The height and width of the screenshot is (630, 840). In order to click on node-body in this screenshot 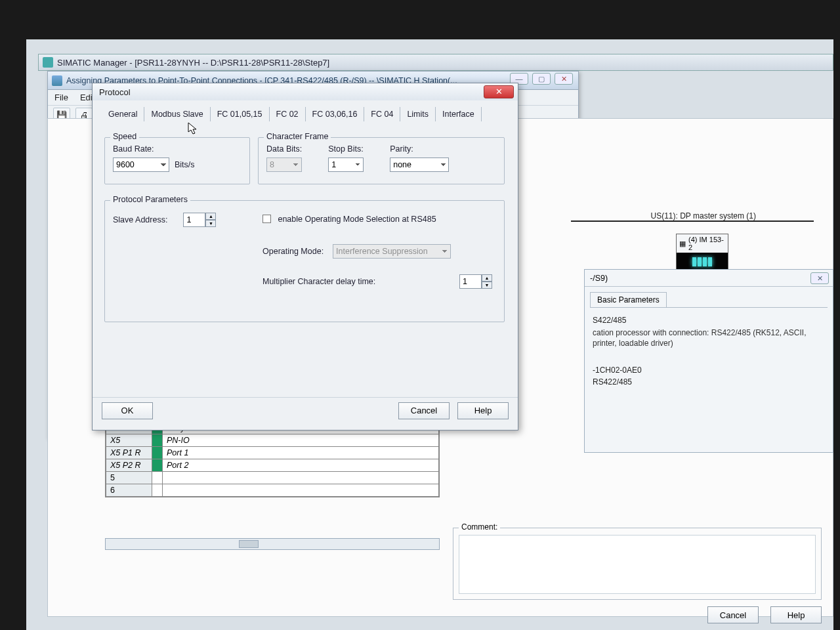, I will do `click(702, 262)`.